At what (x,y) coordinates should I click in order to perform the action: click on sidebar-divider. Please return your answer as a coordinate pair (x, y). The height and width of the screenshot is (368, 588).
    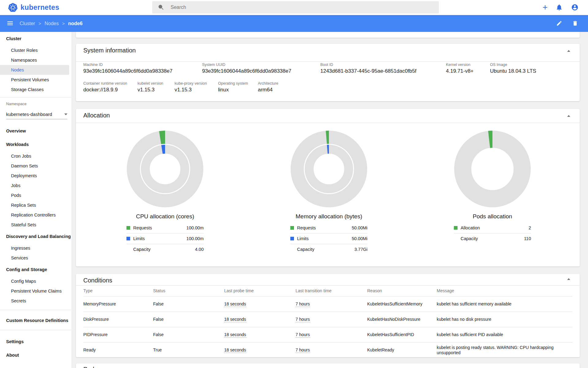
    Looking at the image, I should click on (36, 310).